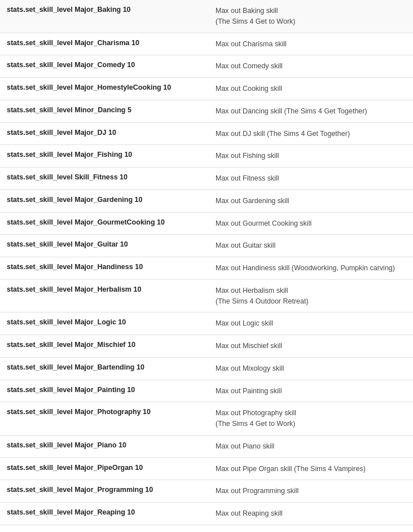  What do you see at coordinates (311, 513) in the screenshot?
I see `description-cell: Max out Reaping skill` at bounding box center [311, 513].